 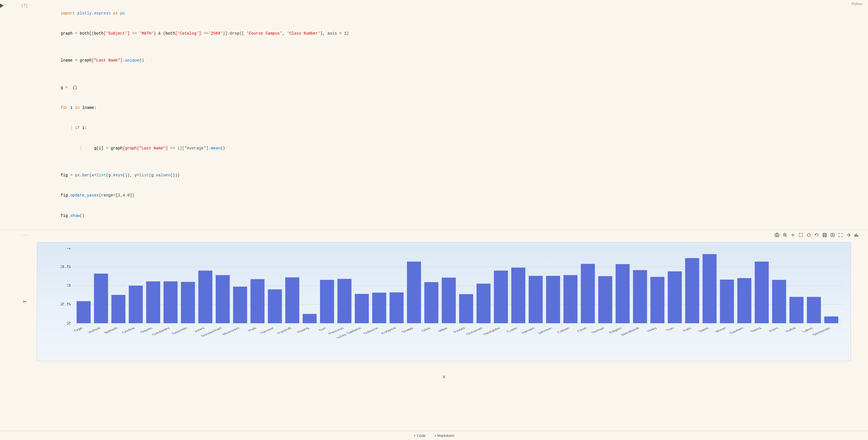 What do you see at coordinates (119, 309) in the screenshot?
I see `bar-belfanti` at bounding box center [119, 309].